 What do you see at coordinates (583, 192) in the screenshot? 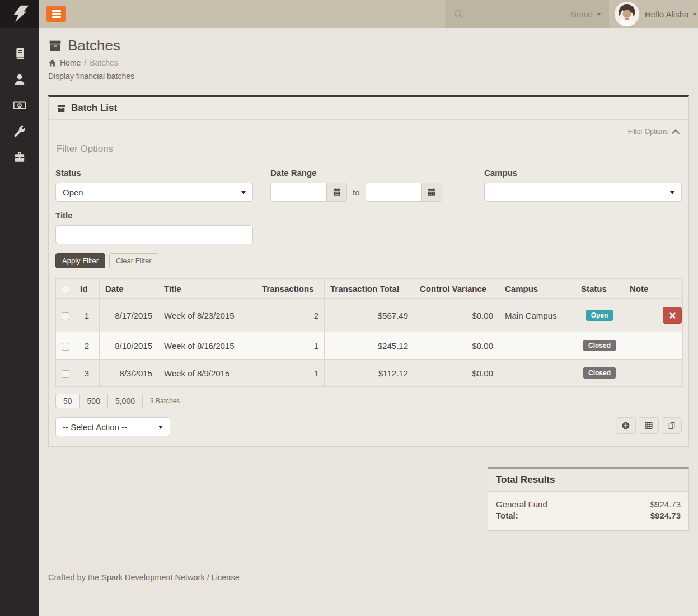
I see `campus-select` at bounding box center [583, 192].